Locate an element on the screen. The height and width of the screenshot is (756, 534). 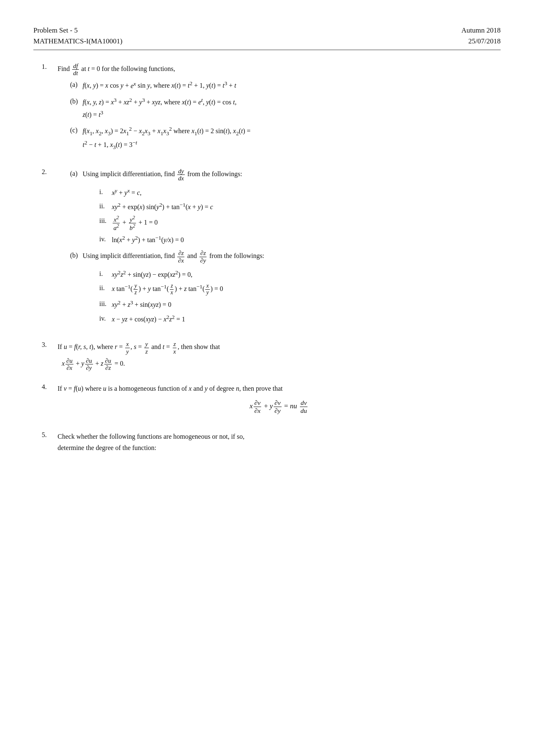
problem-2a-items: i. xy + yx = c, ii. xy2 + exp(x) sin(y2)… is located at coordinates (296, 216).